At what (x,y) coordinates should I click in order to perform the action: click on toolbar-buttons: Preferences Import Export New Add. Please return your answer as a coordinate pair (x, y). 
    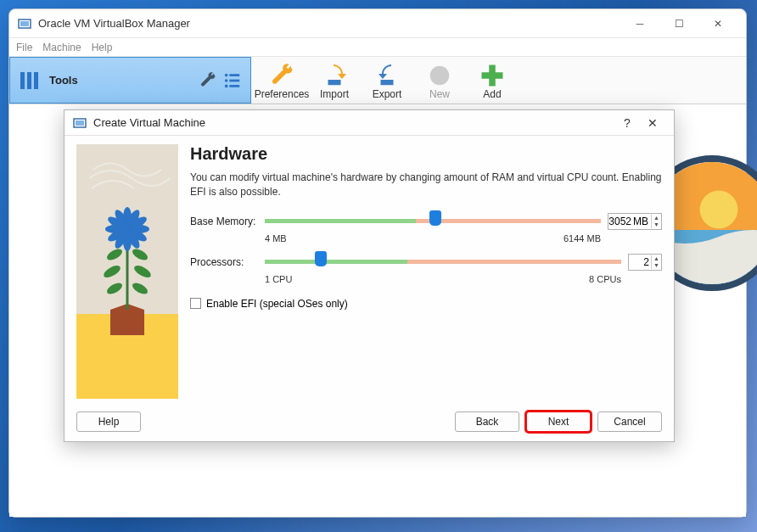
    Looking at the image, I should click on (499, 80).